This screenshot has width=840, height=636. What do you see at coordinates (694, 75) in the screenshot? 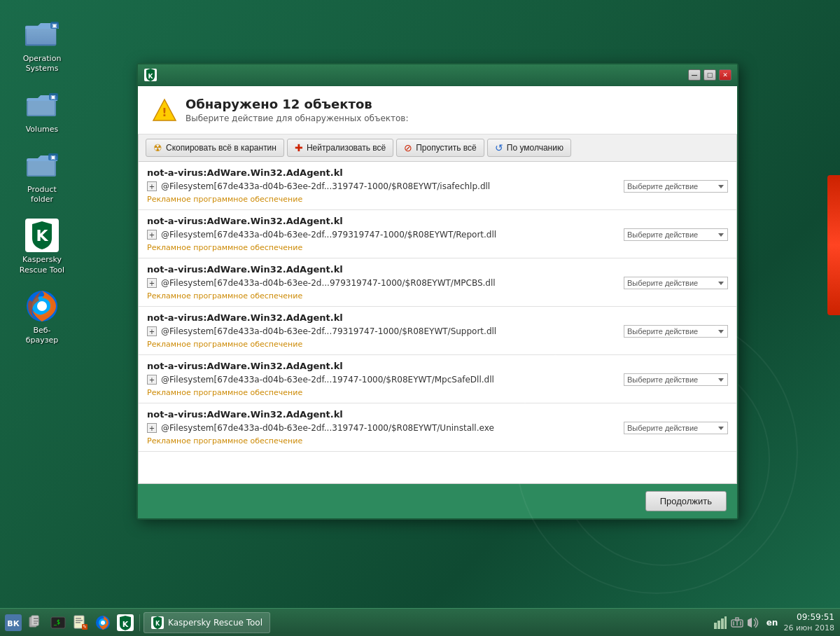
I see `minimize-button: —` at bounding box center [694, 75].